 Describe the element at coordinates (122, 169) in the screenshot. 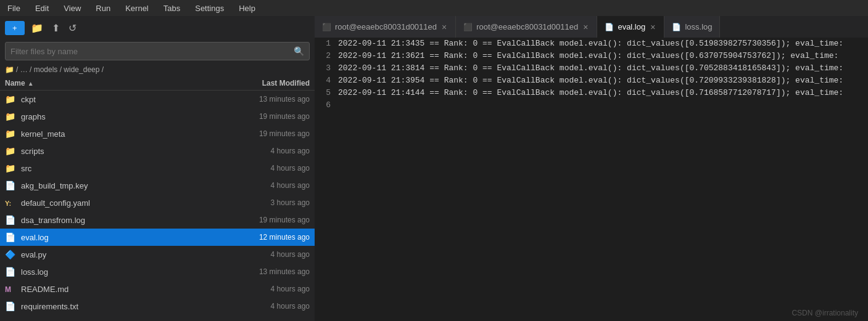

I see `file-name: src` at that location.